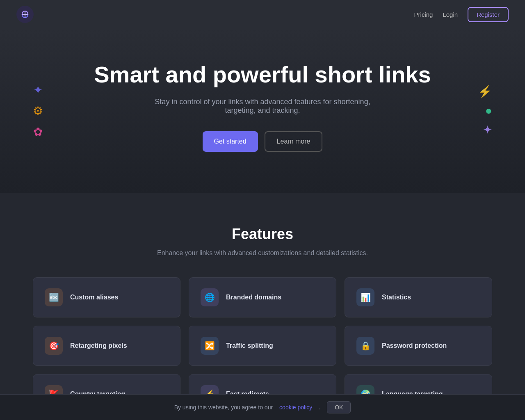 This screenshot has height=420, width=525. Describe the element at coordinates (461, 15) in the screenshot. I see `nav-links: Pricing Login Register` at that location.